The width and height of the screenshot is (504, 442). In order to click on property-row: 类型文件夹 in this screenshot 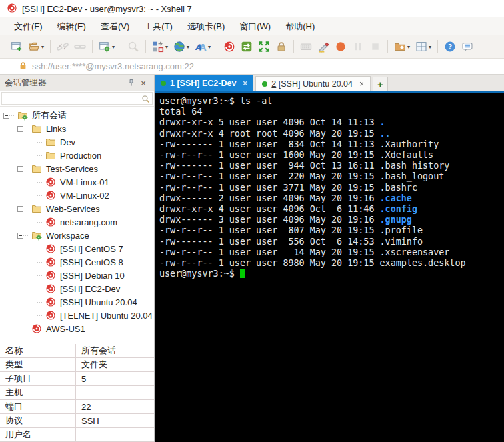, I will do `click(77, 365)`.